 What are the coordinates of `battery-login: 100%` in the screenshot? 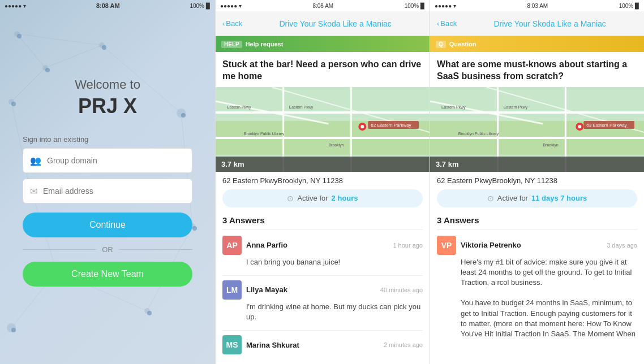 It's located at (197, 6).